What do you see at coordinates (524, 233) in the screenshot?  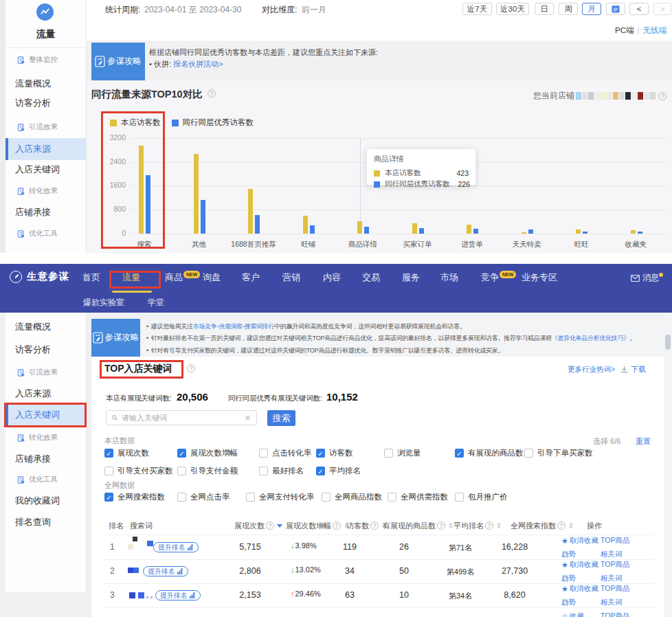 I see `bar-天天特卖-本店访客数` at bounding box center [524, 233].